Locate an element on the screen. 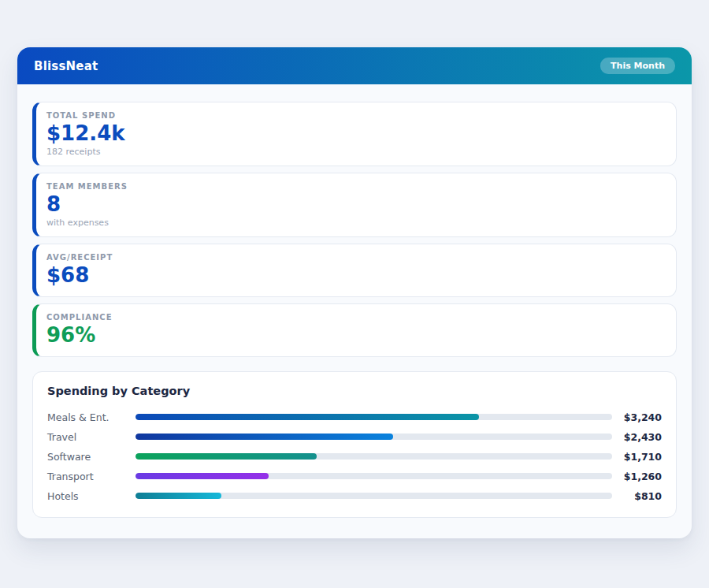 The width and height of the screenshot is (709, 588). chart-title: Spending by Category is located at coordinates (354, 391).